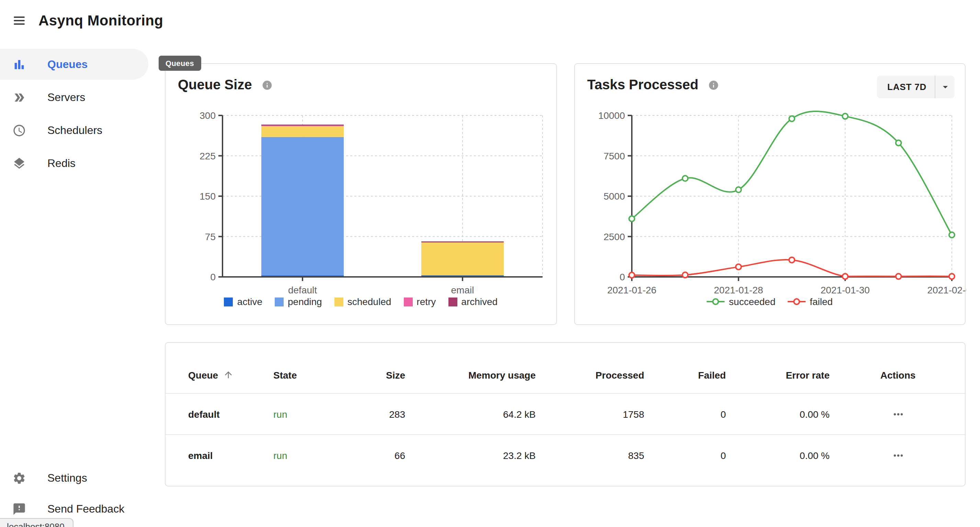 The width and height of the screenshot is (980, 527). Describe the element at coordinates (614, 237) in the screenshot. I see `svg-text: 2500` at that location.